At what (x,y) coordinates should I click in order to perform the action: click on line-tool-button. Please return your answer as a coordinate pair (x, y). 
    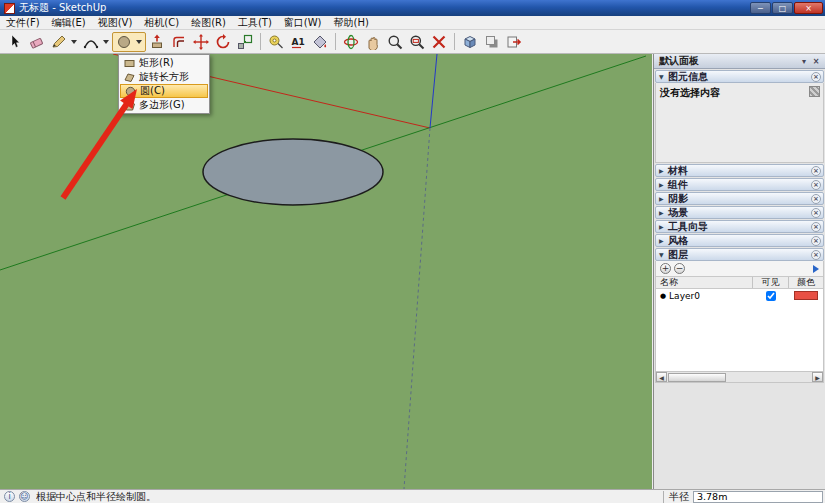
    Looking at the image, I should click on (59, 42).